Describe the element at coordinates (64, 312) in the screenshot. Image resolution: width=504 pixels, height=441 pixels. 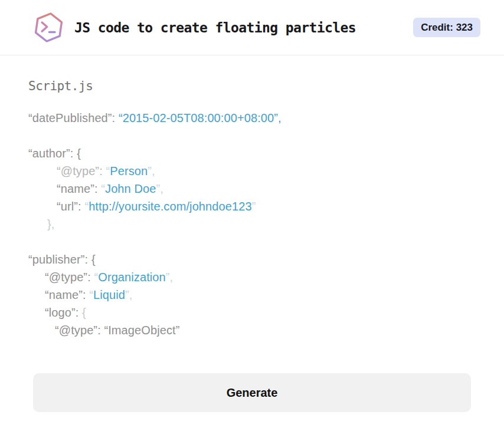
I see `code-segment: “logo”:` at that location.